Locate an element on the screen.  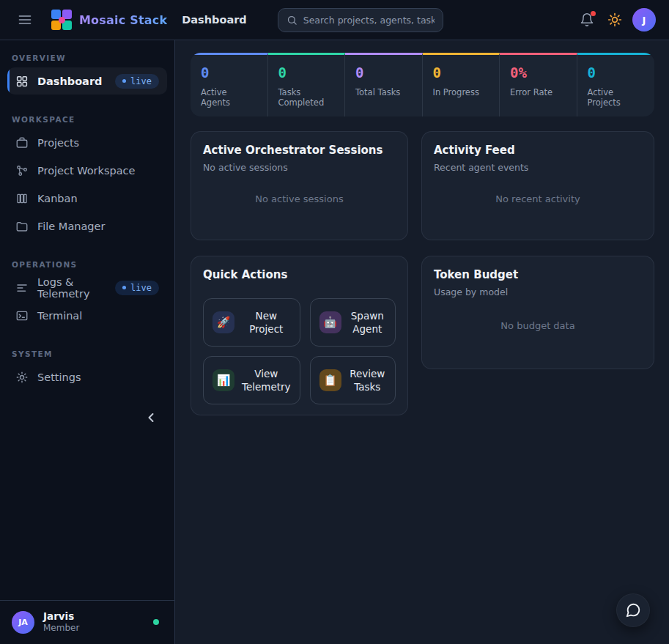
card-title: Token Budget is located at coordinates (538, 275).